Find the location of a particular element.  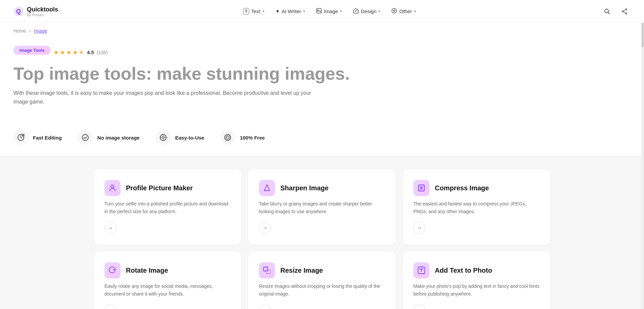

search-icon is located at coordinates (607, 11).